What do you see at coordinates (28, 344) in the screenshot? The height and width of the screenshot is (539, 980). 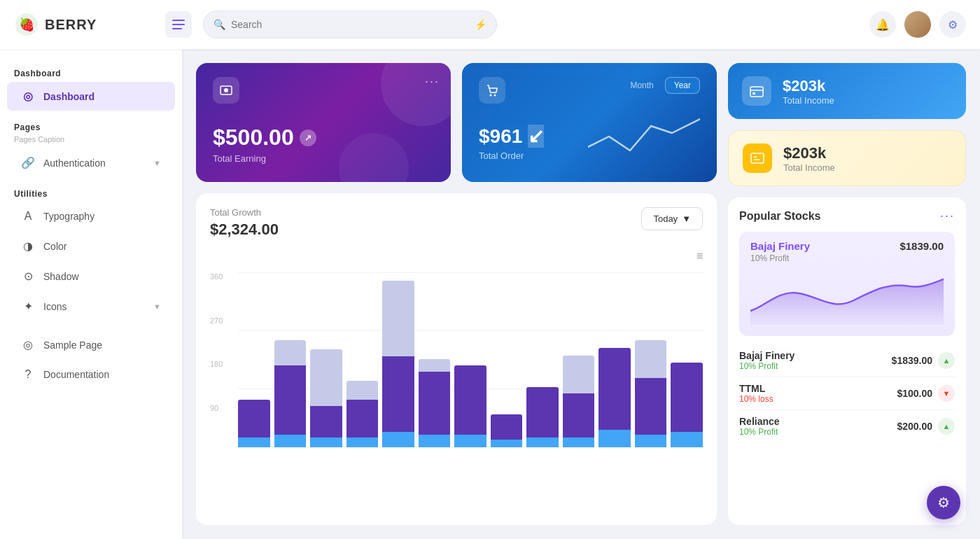 I see `sample-page-icon: ◎` at bounding box center [28, 344].